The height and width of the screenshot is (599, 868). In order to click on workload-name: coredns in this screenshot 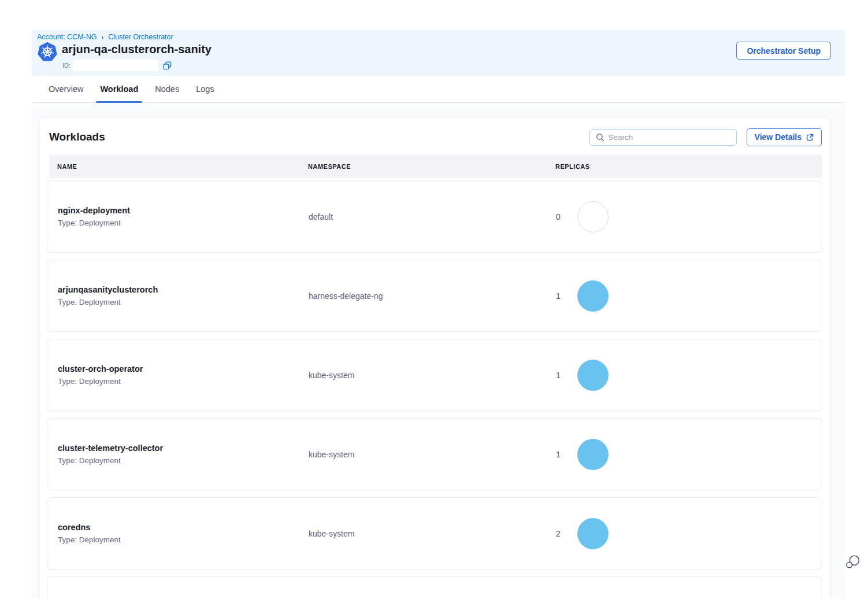, I will do `click(183, 527)`.